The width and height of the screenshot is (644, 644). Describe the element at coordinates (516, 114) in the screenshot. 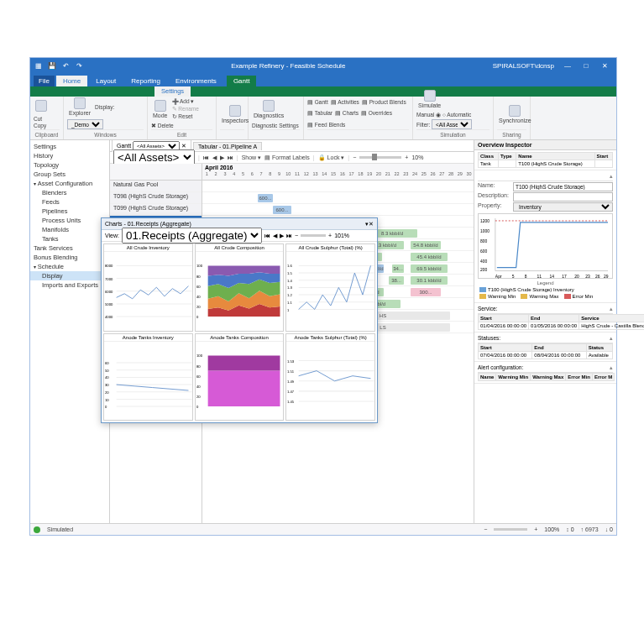

I see `synchronize-button: Synchronize` at that location.